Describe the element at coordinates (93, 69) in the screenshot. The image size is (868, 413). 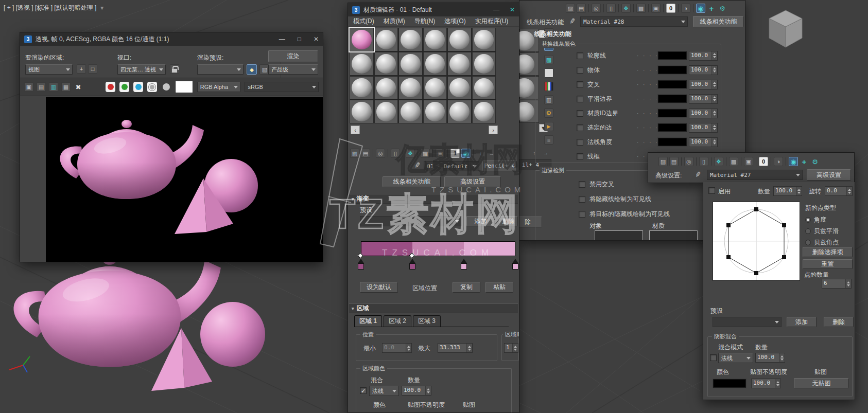
I see `region-icon` at that location.